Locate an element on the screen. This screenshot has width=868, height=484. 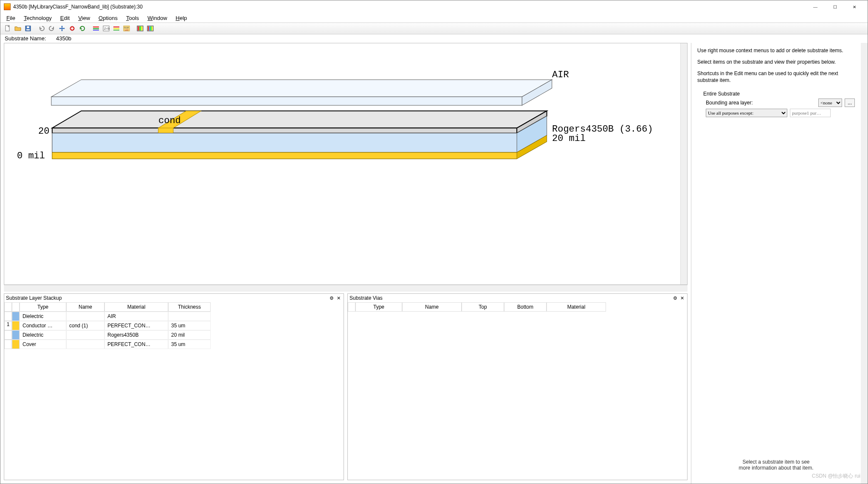
help-text-1: Use right mouse context menus to add or … is located at coordinates (776, 51).